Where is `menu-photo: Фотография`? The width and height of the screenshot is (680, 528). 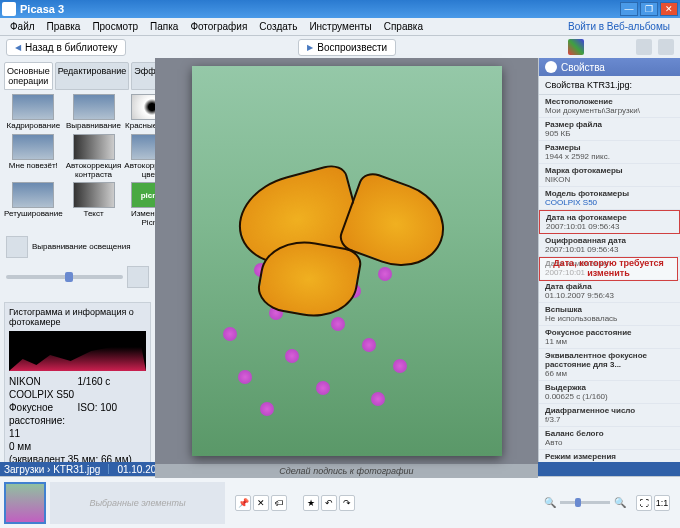
menu-photo: Фотография is located at coordinates (218, 26).